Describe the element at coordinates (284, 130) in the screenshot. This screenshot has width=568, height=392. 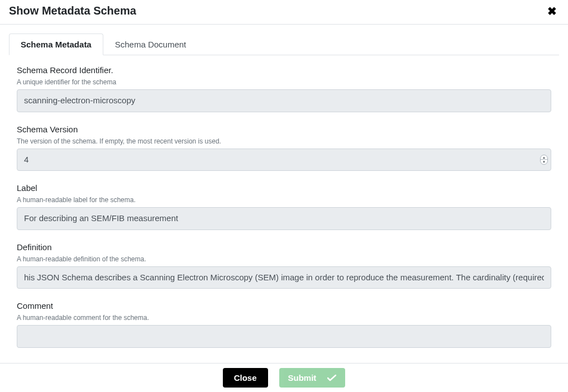
I see `label-schema-version: Schema Version` at that location.